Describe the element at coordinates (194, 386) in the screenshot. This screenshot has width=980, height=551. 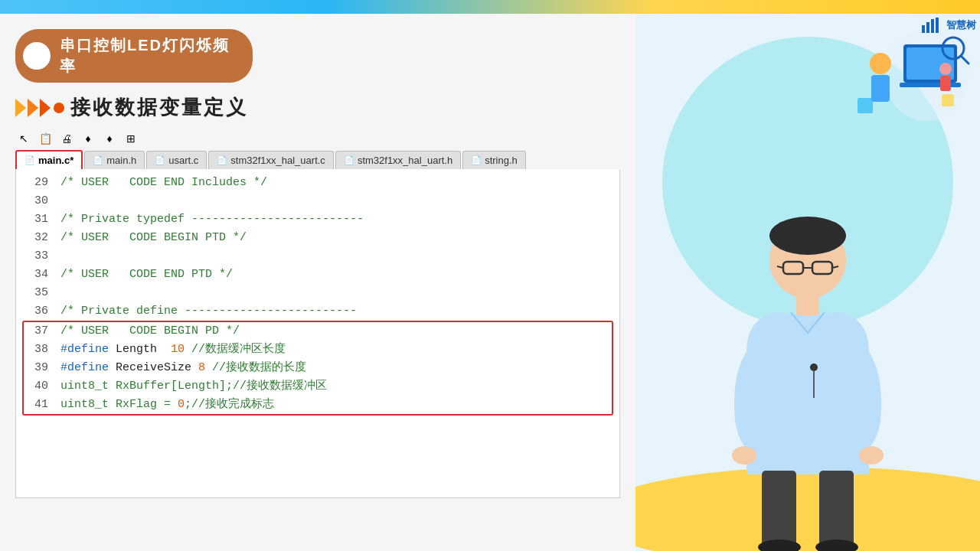
I see `code-text-40: uint8_t RxBuffer[Length];//接收数据缓冲区` at that location.